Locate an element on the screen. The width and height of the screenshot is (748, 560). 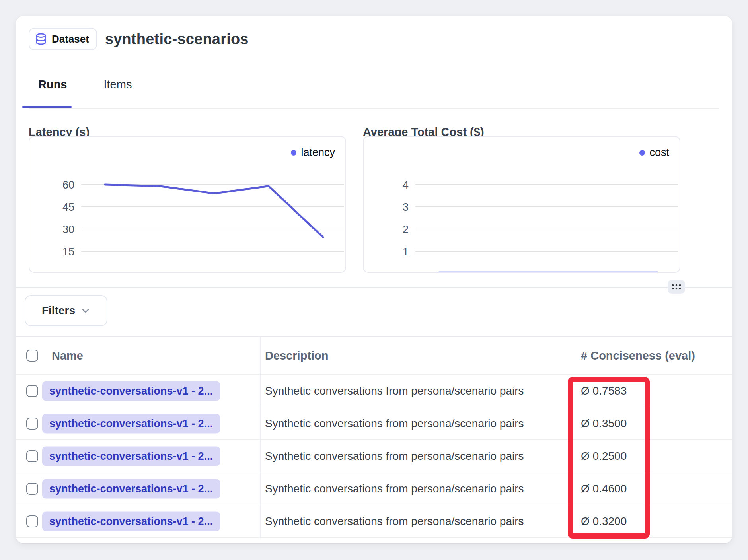
column-header-conciseness: # Conciseness (eval) is located at coordinates (638, 356).